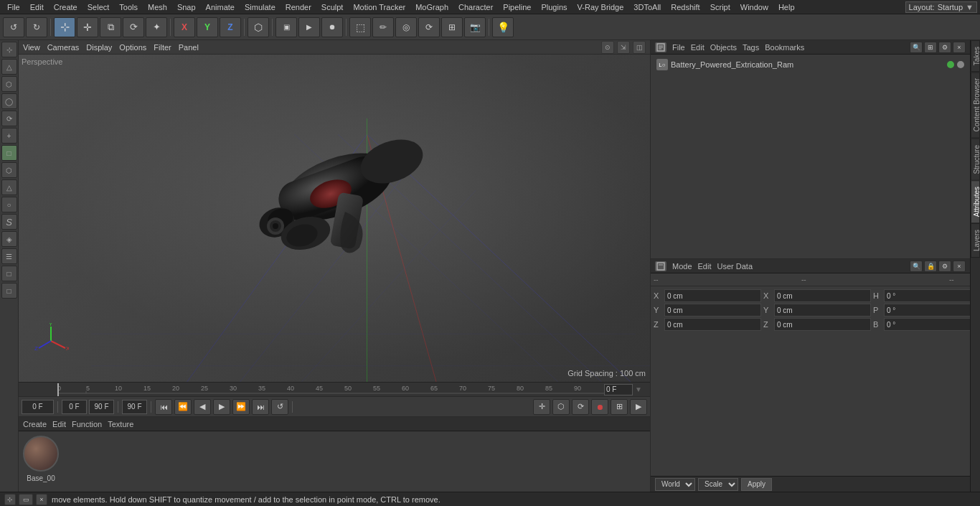 This screenshot has width=980, height=506. What do you see at coordinates (822, 296) in the screenshot?
I see `x2-pos-input` at bounding box center [822, 296].